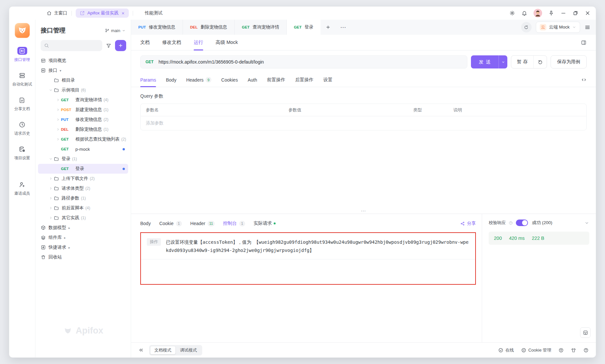  Describe the element at coordinates (22, 30) in the screenshot. I see `apifox-fox-logo` at that location.